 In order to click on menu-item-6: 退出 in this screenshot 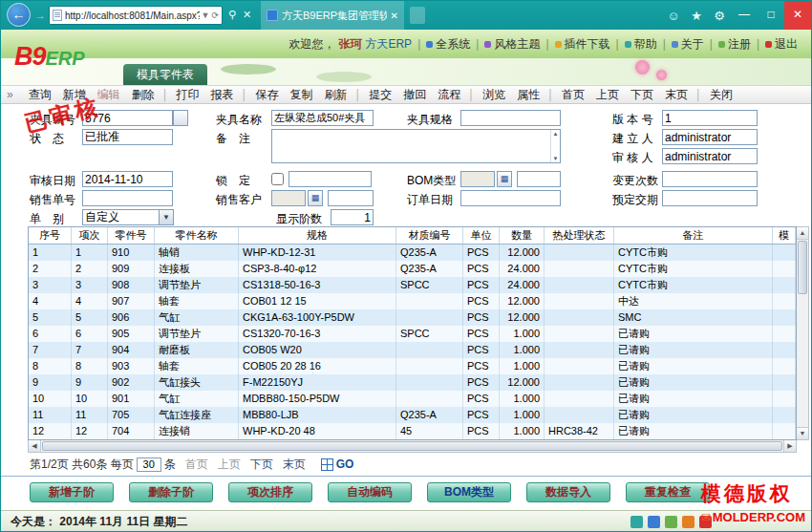, I will do `click(781, 44)`.